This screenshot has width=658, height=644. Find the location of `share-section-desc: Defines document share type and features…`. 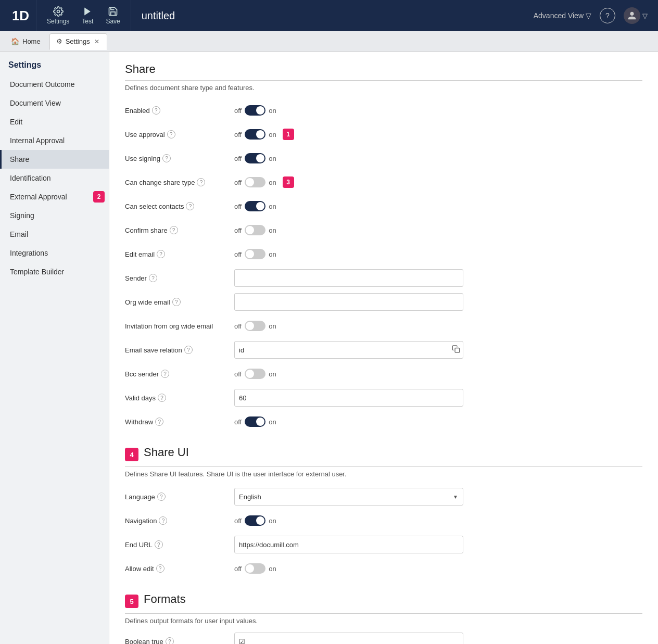

share-section-desc: Defines document share type and features… is located at coordinates (384, 87).